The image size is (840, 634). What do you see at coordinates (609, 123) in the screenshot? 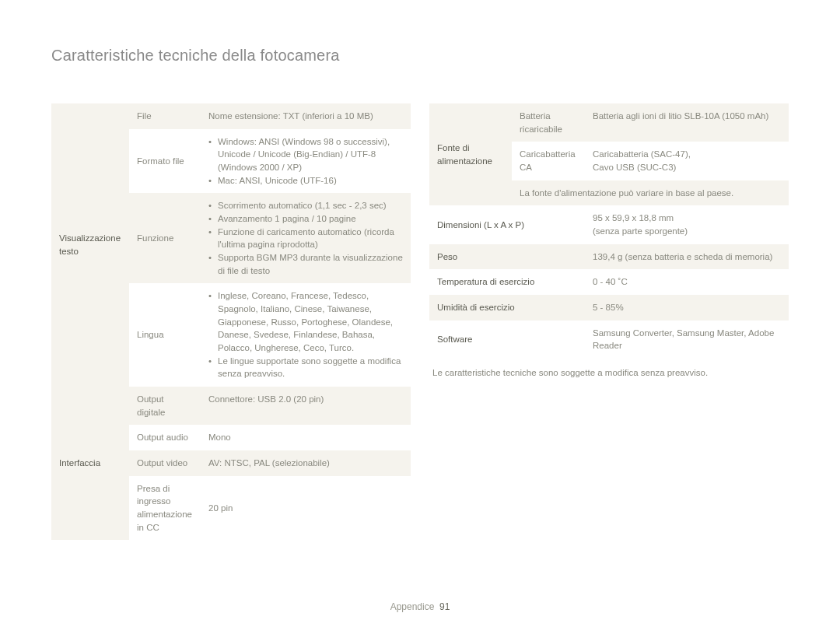
I see `row-batteria: Fonte di alimentazione Batteria ricarica…` at bounding box center [609, 123].